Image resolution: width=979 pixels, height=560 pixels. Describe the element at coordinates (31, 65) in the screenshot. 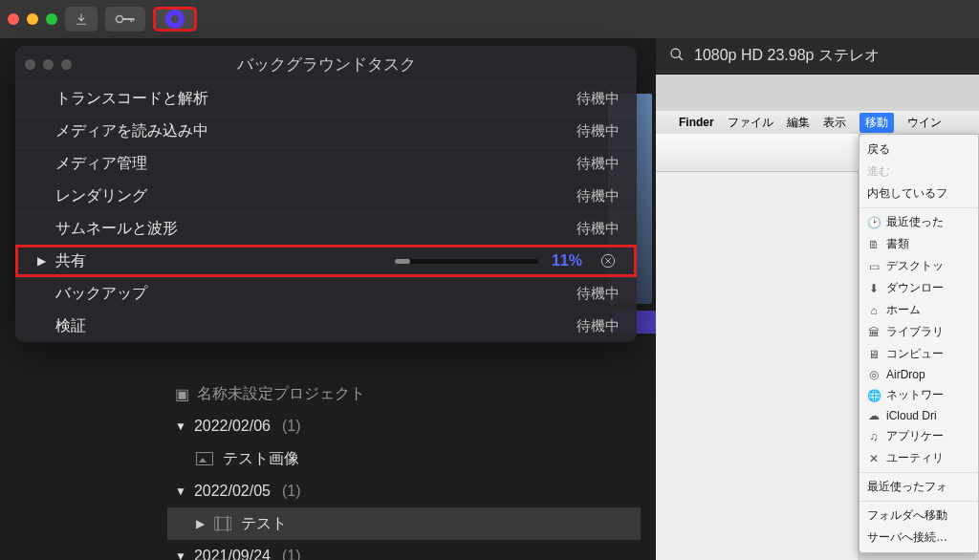

I see `popup-close-button` at that location.